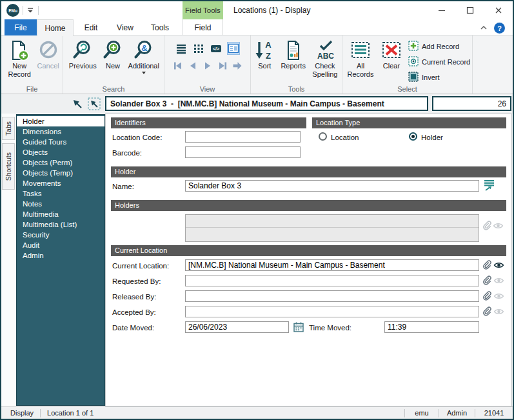 This screenshot has width=514, height=420. Describe the element at coordinates (332, 221) in the screenshot. I see `holders-grid-row` at that location.